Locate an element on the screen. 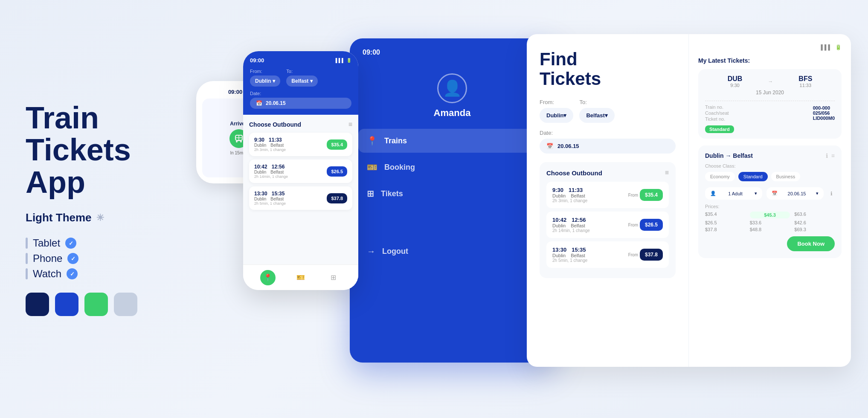 The height and width of the screenshot is (418, 868). tablet-nav: 📍 Trains 🎫 Booking ⊞ Tikets → Logout is located at coordinates (452, 196).